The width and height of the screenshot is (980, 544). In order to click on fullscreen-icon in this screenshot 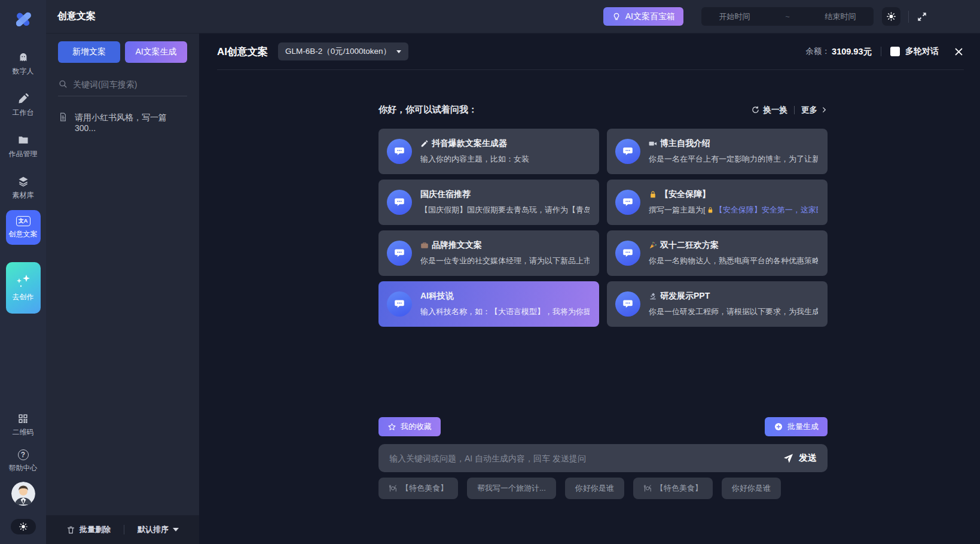, I will do `click(922, 17)`.